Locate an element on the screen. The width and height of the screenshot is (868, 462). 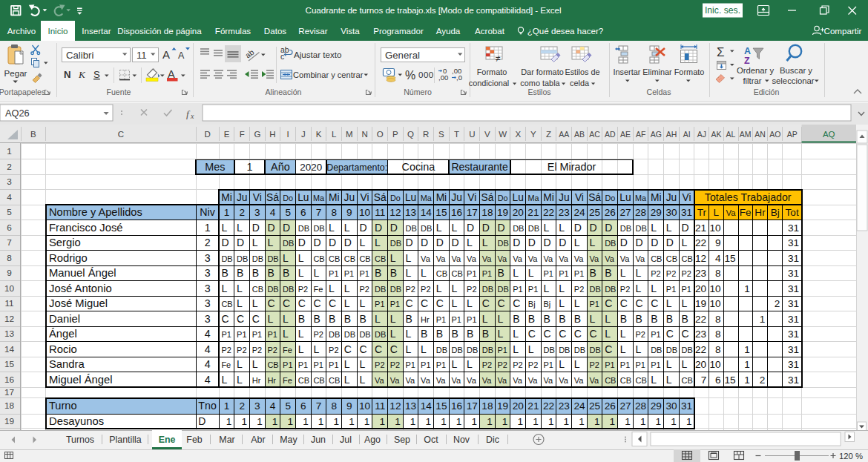
svg-text: Programador is located at coordinates (398, 31).